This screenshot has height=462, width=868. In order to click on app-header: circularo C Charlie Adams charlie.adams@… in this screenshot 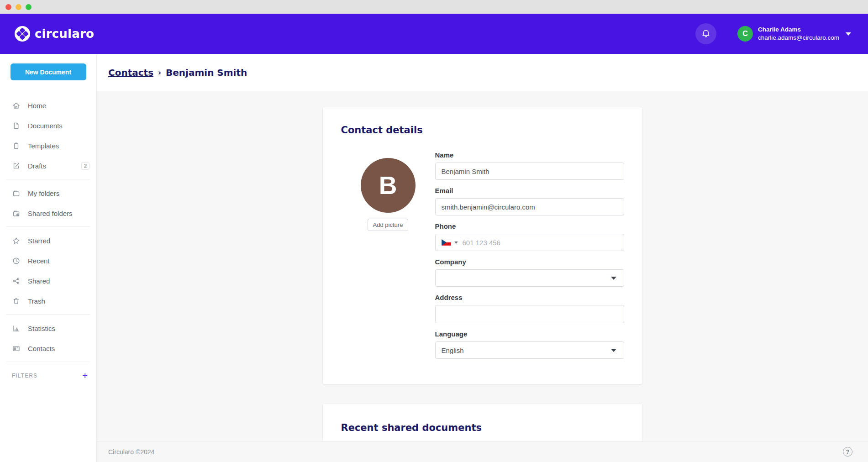, I will do `click(434, 34)`.